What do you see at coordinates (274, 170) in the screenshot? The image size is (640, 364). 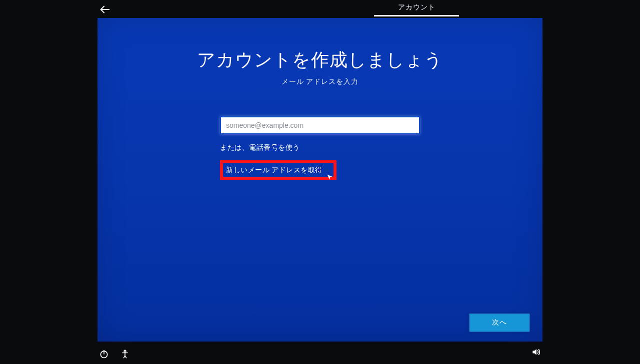 I see `get-new-email-link: 新しいメール アドレスを取得` at bounding box center [274, 170].